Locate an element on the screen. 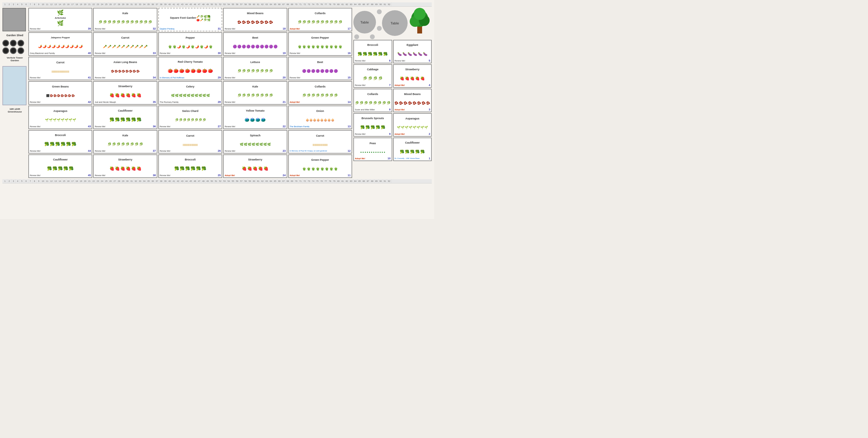 This screenshot has height=438, width=868. plot-8-footer: Susie and Mike Miller 8 is located at coordinates (373, 109).